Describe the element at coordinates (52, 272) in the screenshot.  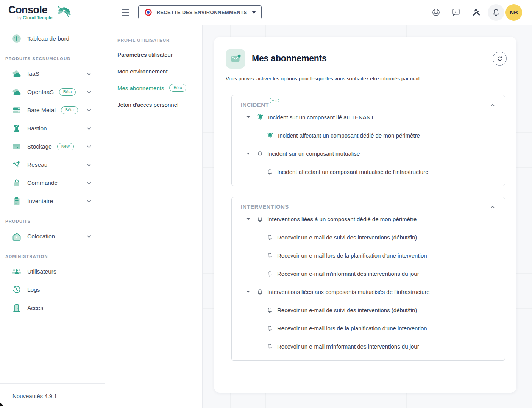
I see `sidebar-item-utilisateurs: Utilisateurs` at that location.